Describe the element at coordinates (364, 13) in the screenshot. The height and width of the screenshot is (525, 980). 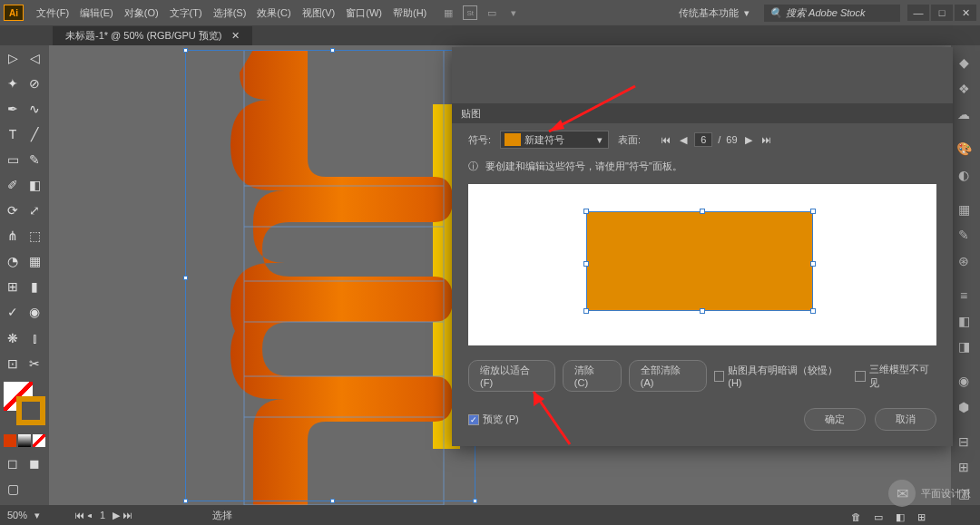
I see `menu-window: 窗口(W)` at that location.